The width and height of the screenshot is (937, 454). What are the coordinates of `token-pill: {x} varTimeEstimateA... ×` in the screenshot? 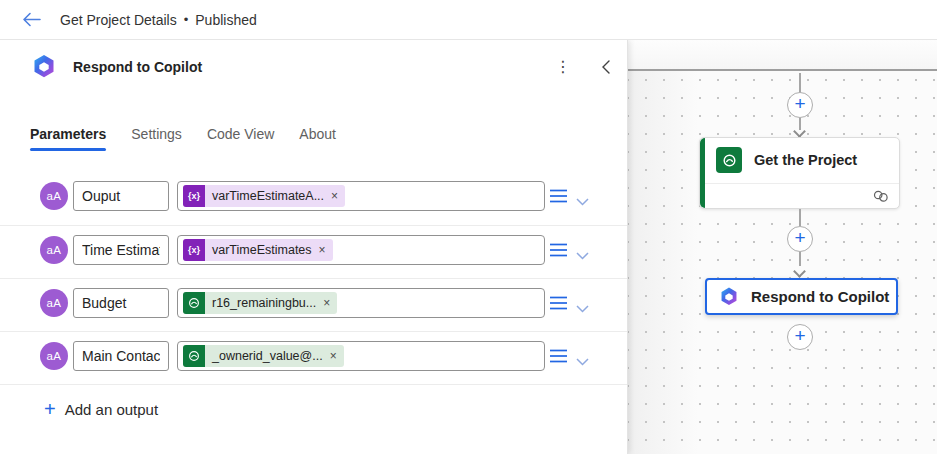 It's located at (264, 196).